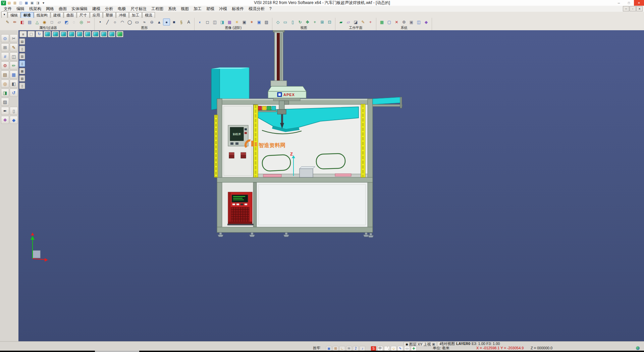  Describe the element at coordinates (207, 22) in the screenshot. I see `wireframe-icon: ◻` at that location.